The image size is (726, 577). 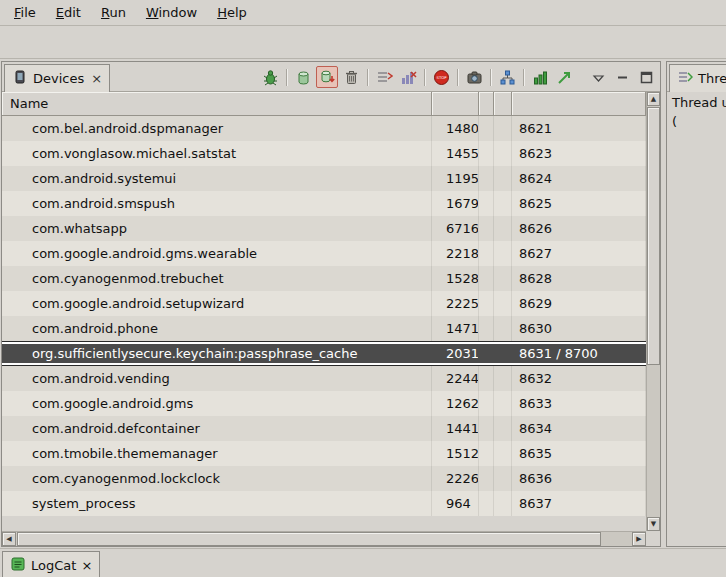 I want to click on method-profiling-icon, so click(x=408, y=77).